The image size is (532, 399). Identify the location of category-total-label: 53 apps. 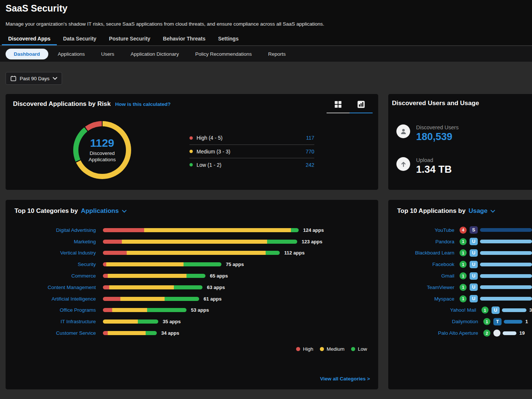
(200, 310).